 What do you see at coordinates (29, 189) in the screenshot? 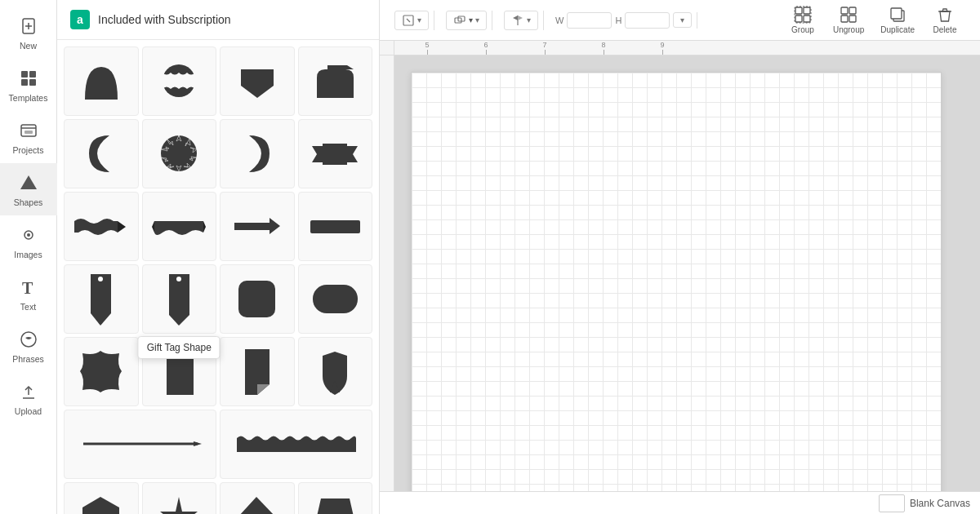
I see `sidebar-item-shapes: Shapes` at bounding box center [29, 189].